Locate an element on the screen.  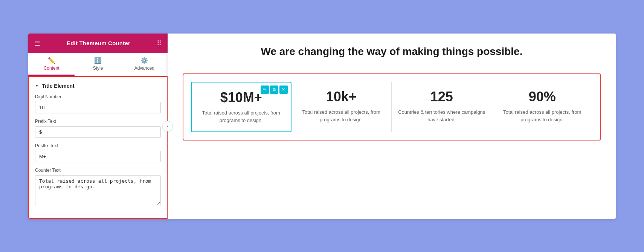
section-arrow-icon: ▼ is located at coordinates (37, 86).